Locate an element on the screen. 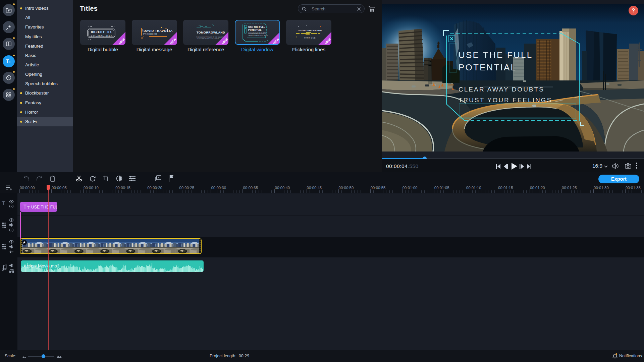 This screenshot has height=362, width=644. svg-text: PART ONE is located at coordinates (310, 38).